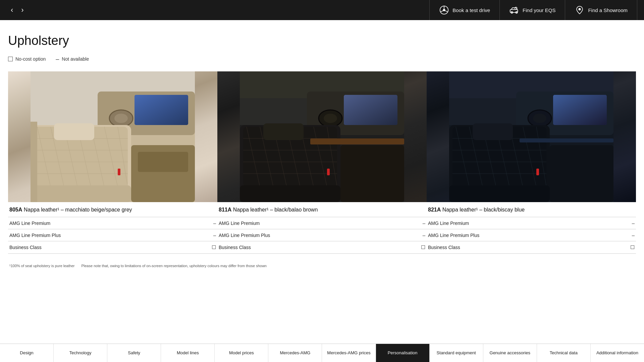 Image resolution: width=644 pixels, height=362 pixels. What do you see at coordinates (533, 10) in the screenshot?
I see `nav-actions: Book a test drive Find your EQS` at bounding box center [533, 10].